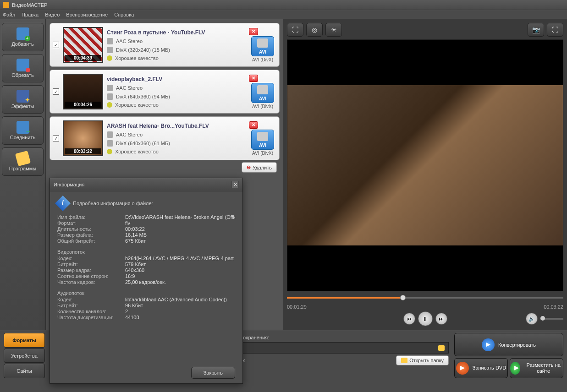 The width and height of the screenshot is (567, 392). I want to click on sidebar-label: Соединить, so click(23, 137).